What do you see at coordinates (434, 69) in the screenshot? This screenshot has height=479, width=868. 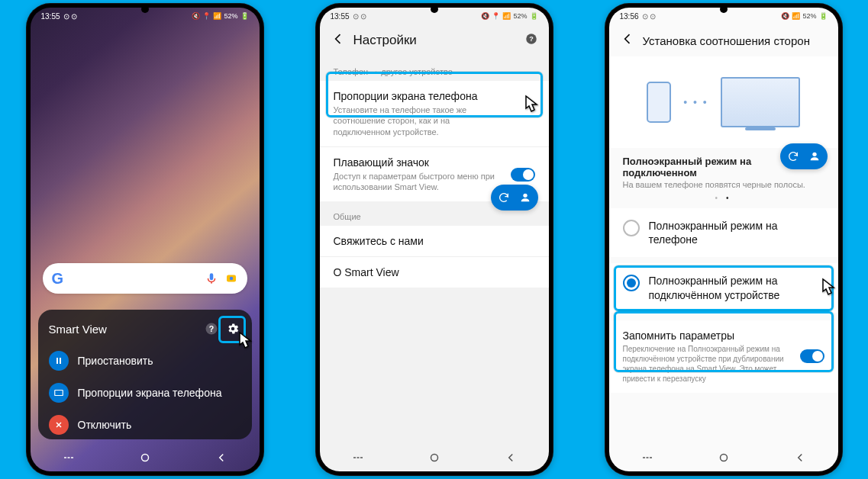 I see `section-label-device: Телефон → другое устройство` at bounding box center [434, 69].